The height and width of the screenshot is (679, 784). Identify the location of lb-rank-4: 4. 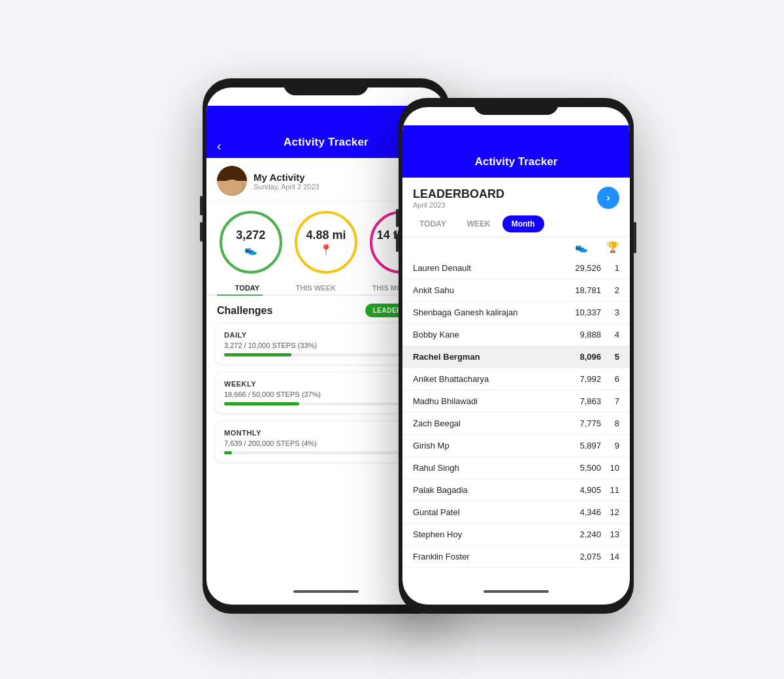
(610, 334).